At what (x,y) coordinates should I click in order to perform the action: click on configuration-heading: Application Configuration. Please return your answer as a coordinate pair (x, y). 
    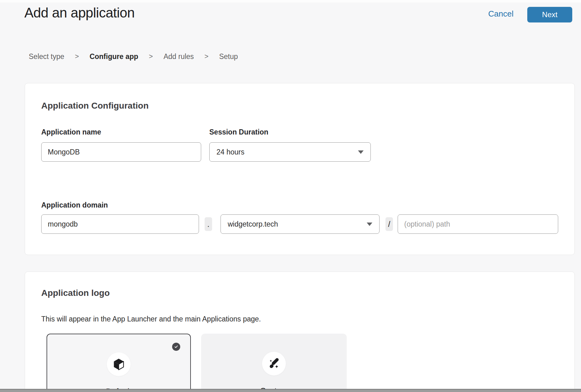
    Looking at the image, I should click on (95, 106).